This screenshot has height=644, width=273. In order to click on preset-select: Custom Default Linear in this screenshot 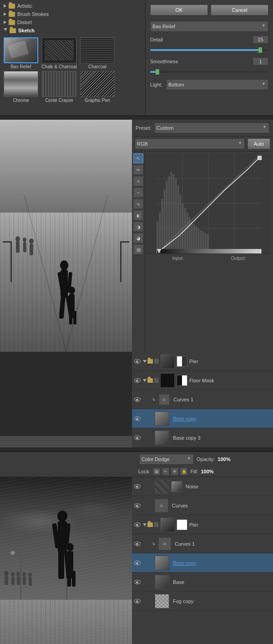, I will do `click(212, 128)`.